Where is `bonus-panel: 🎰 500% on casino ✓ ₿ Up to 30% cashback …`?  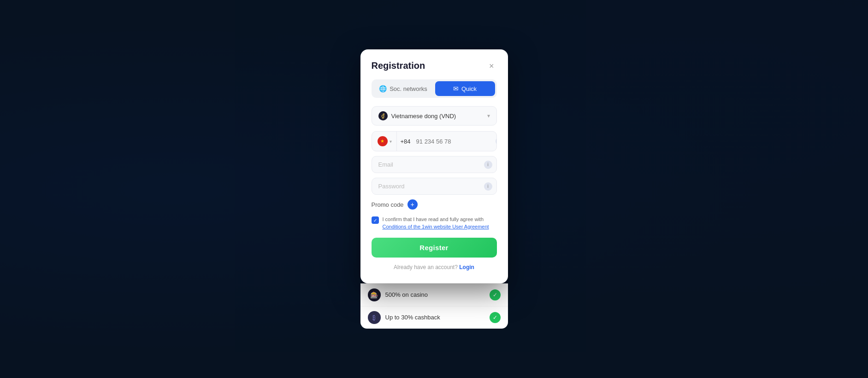
bonus-panel: 🎰 500% on casino ✓ ₿ Up to 30% cashback … is located at coordinates (434, 306).